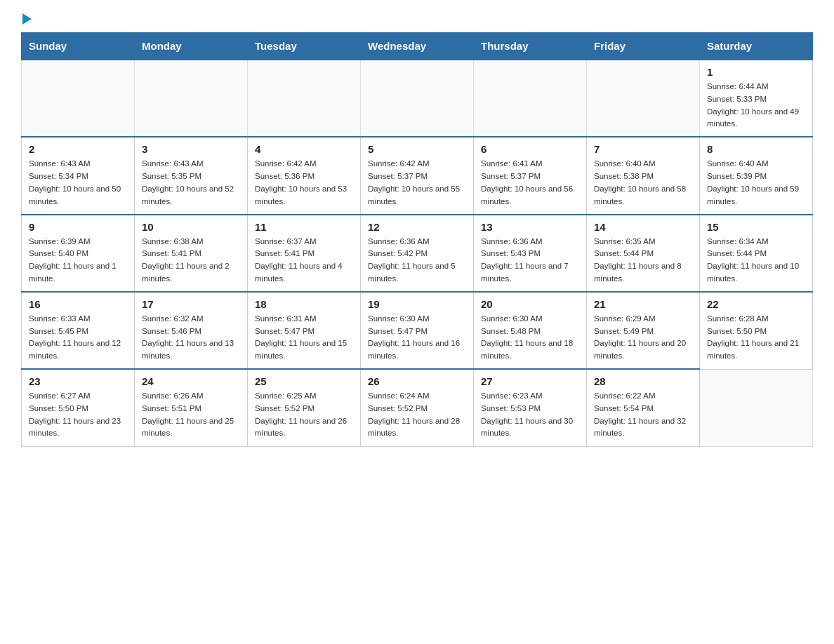 This screenshot has height=644, width=834. What do you see at coordinates (78, 304) in the screenshot?
I see `day-number: 16` at bounding box center [78, 304].